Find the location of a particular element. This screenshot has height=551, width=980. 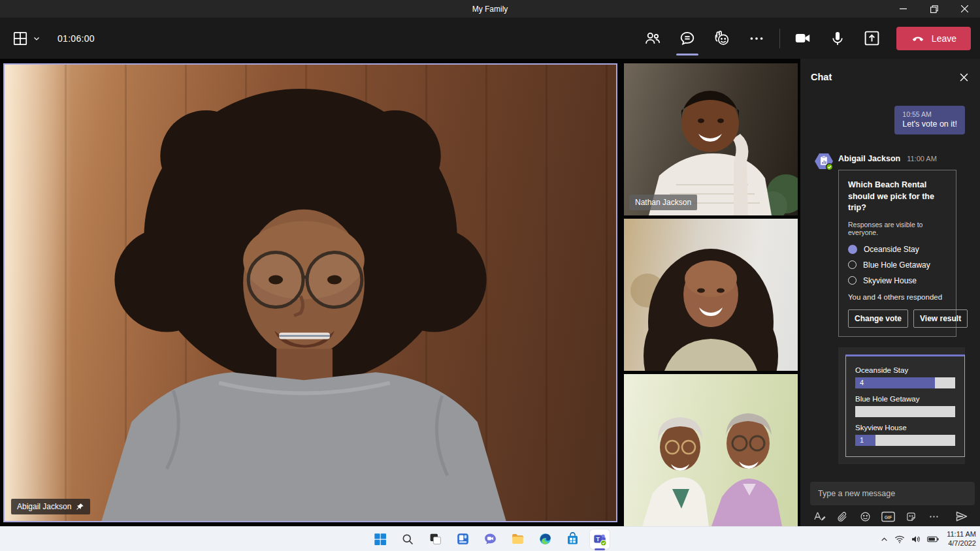

battery-icon is located at coordinates (933, 539).